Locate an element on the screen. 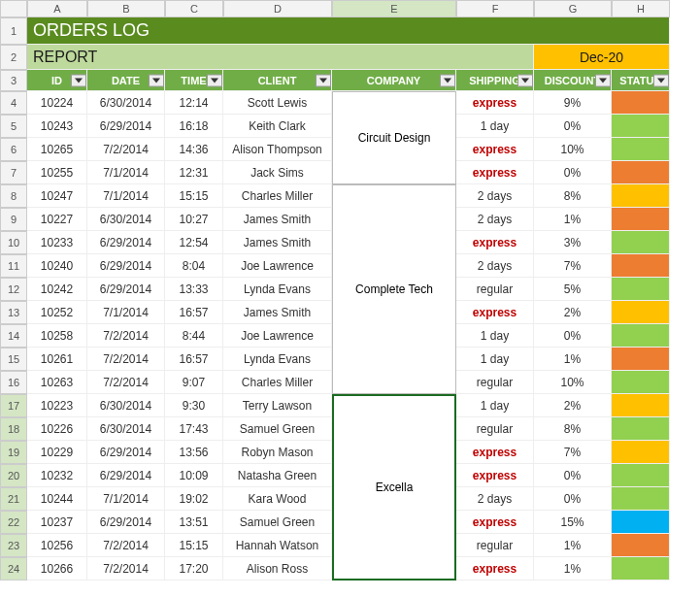  cell-time: 10:27 is located at coordinates (194, 219).